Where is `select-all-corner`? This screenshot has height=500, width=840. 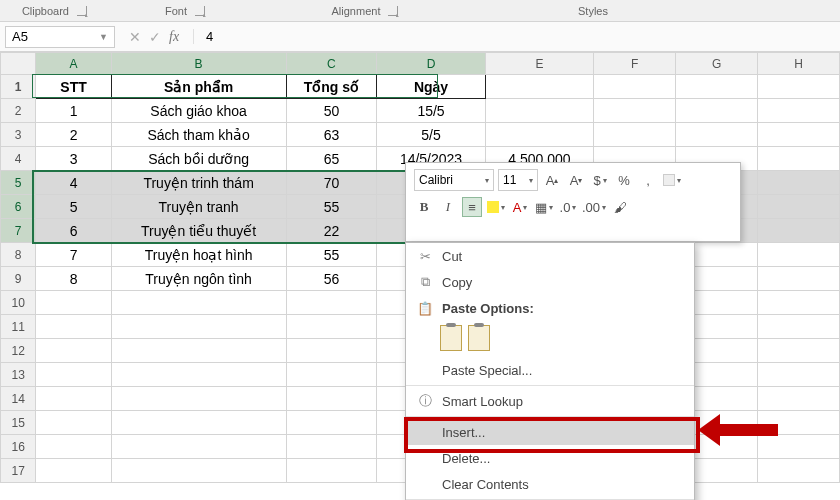
select-all-corner is located at coordinates (18, 64).